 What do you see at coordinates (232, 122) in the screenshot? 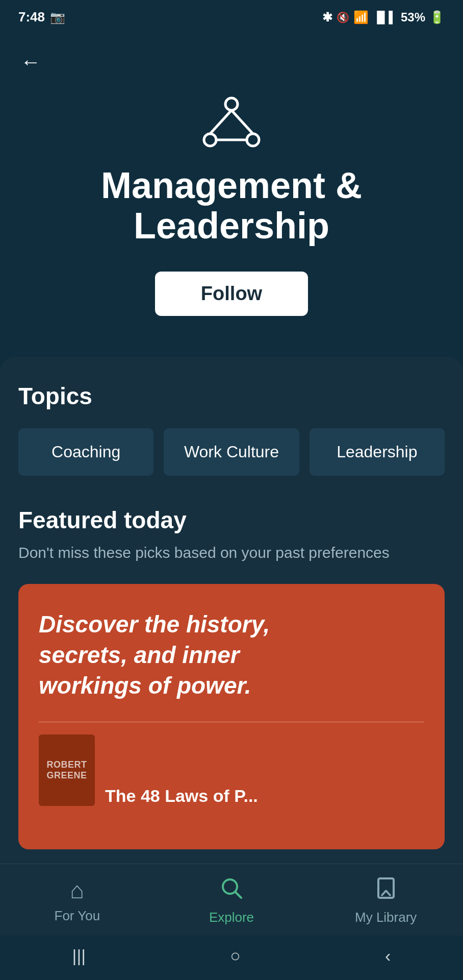
I see `category-icon` at bounding box center [232, 122].